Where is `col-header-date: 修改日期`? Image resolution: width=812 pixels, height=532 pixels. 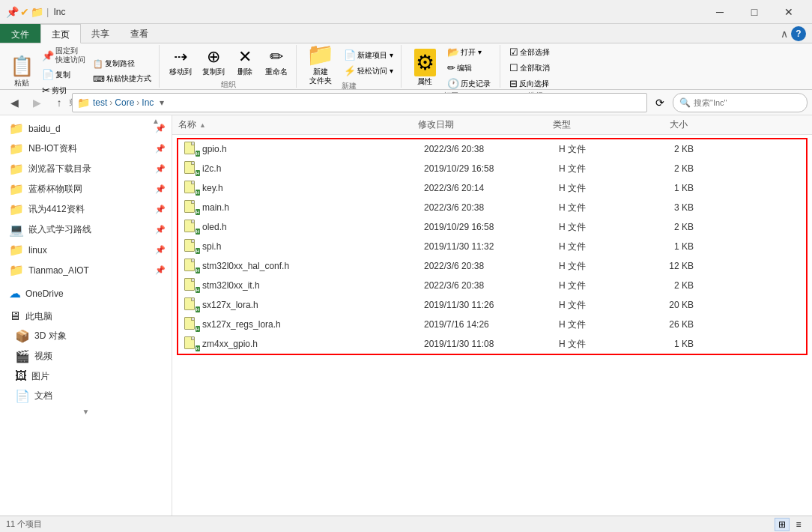 col-header-date: 修改日期 is located at coordinates (485, 124).